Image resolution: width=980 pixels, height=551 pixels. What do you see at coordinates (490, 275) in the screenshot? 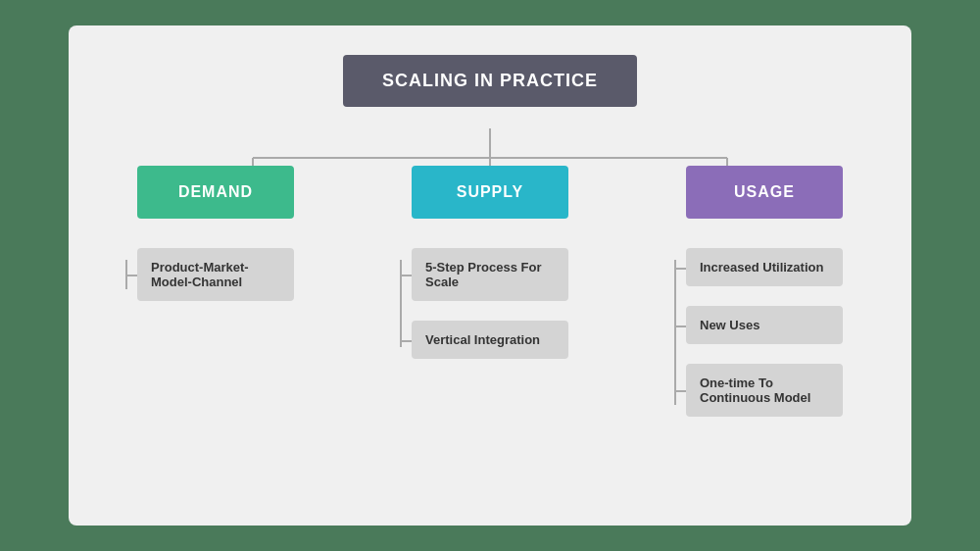
I see `leaf-5step: 5-Step Process For Scale` at bounding box center [490, 275].